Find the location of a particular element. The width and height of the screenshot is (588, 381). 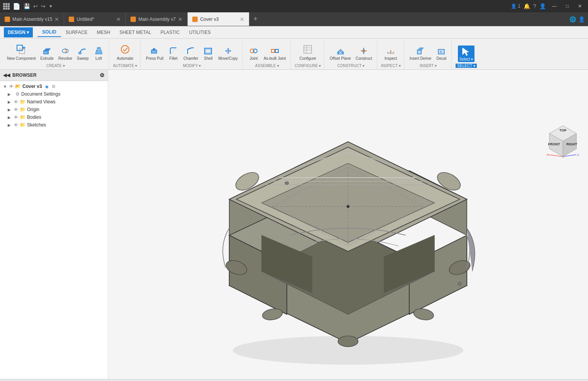

construct-label: CONSTRUCT ▾ is located at coordinates (351, 66).